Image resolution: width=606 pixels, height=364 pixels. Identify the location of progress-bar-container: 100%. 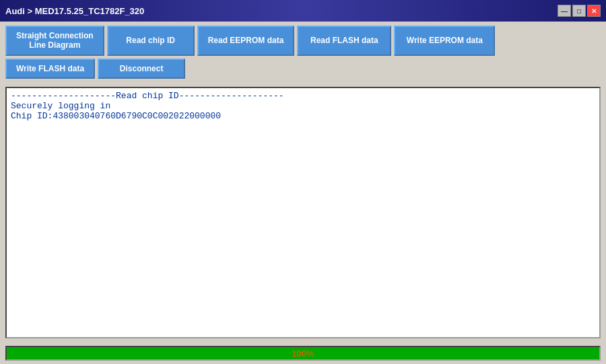
(303, 353).